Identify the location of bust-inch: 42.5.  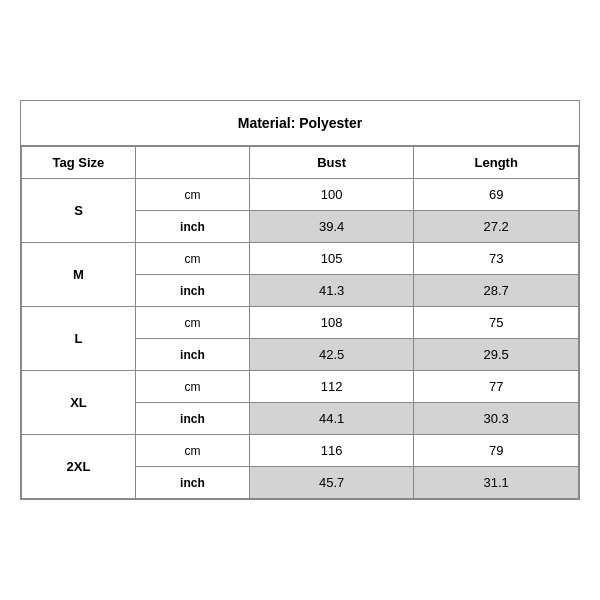
(332, 355).